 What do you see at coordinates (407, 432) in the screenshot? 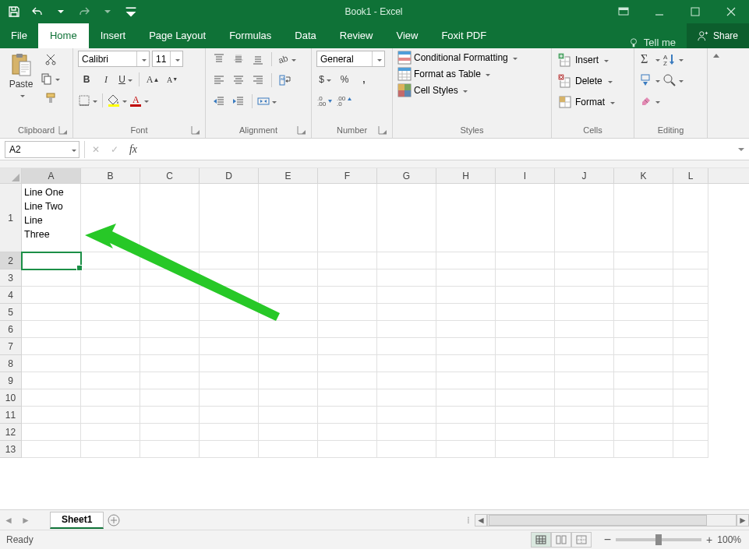
I see `cell-G12` at bounding box center [407, 432].